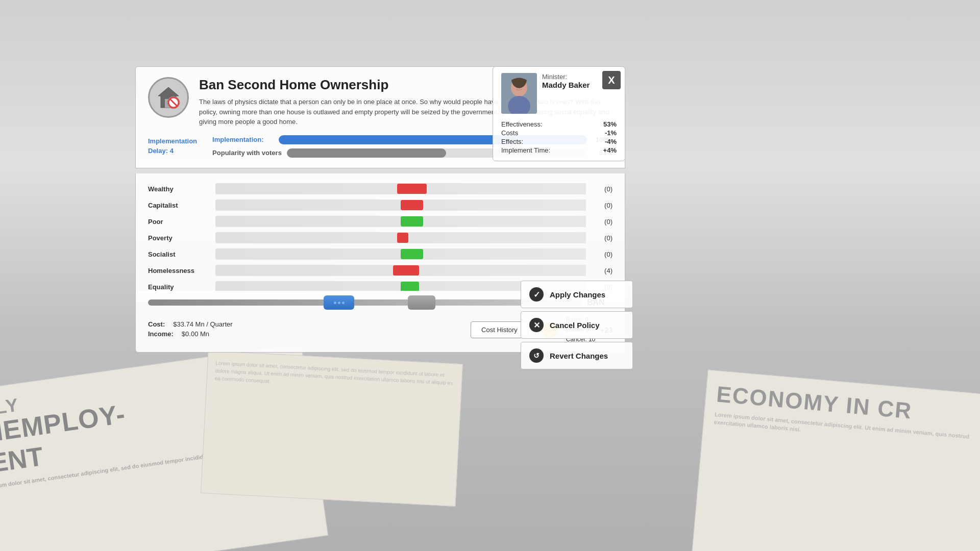  What do you see at coordinates (380, 189) in the screenshot?
I see `effect-row-wealthy: Wealthy(0)` at bounding box center [380, 189].